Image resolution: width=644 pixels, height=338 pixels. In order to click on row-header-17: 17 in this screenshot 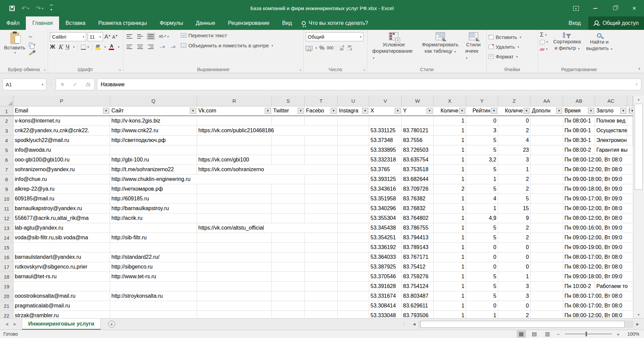, I will do `click(7, 267)`.